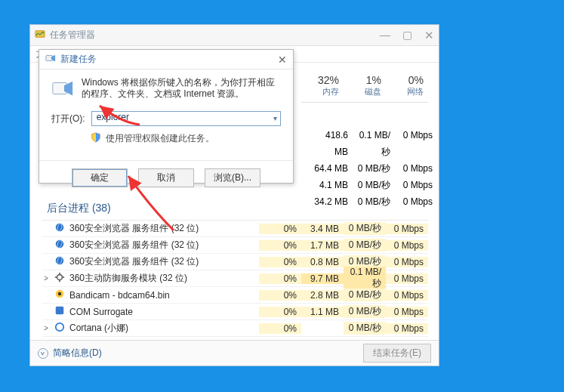  What do you see at coordinates (429, 35) in the screenshot?
I see `close-button: ✕` at bounding box center [429, 35].